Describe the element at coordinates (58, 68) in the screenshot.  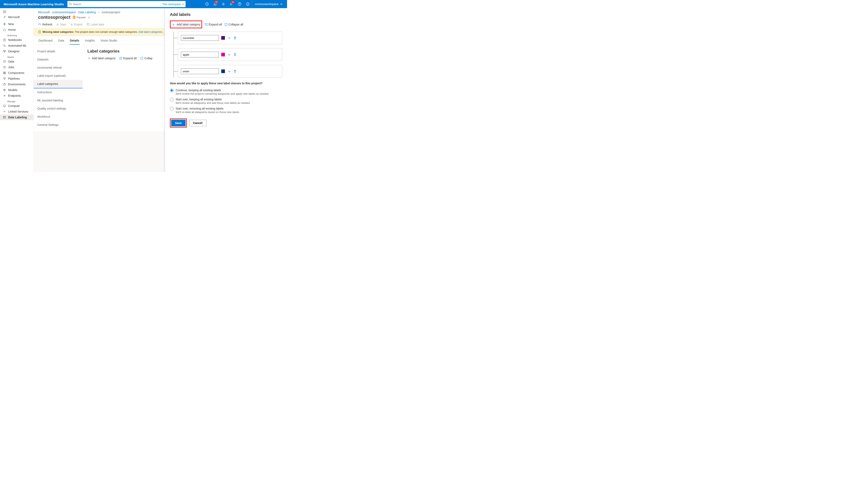
I see `subnav-incremental: Incremental refresh` at that location.